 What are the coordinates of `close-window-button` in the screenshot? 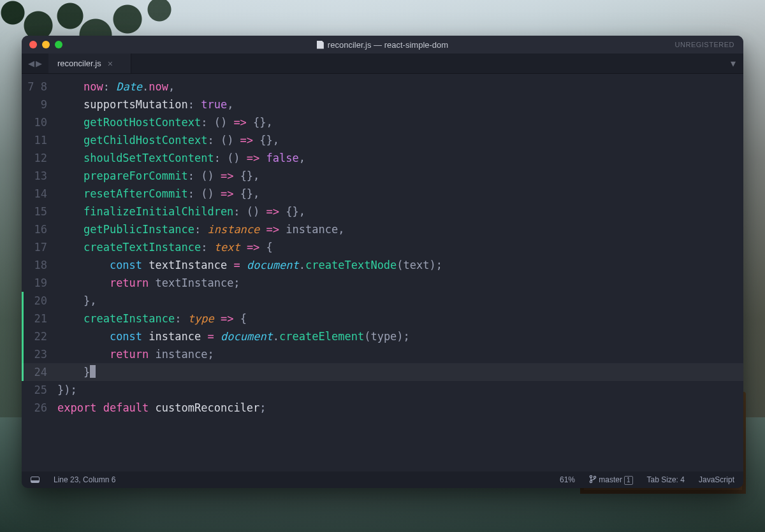 It's located at (33, 45).